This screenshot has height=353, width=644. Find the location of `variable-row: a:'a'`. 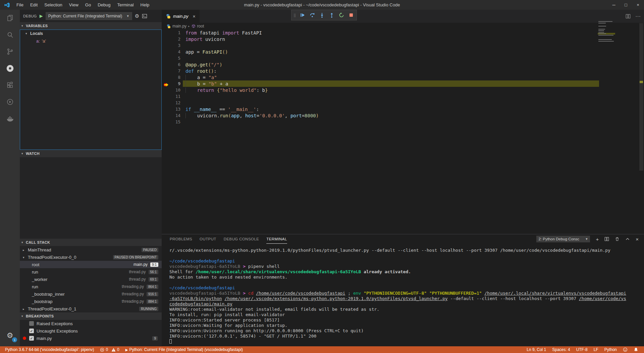

variable-row: a:'a' is located at coordinates (91, 41).